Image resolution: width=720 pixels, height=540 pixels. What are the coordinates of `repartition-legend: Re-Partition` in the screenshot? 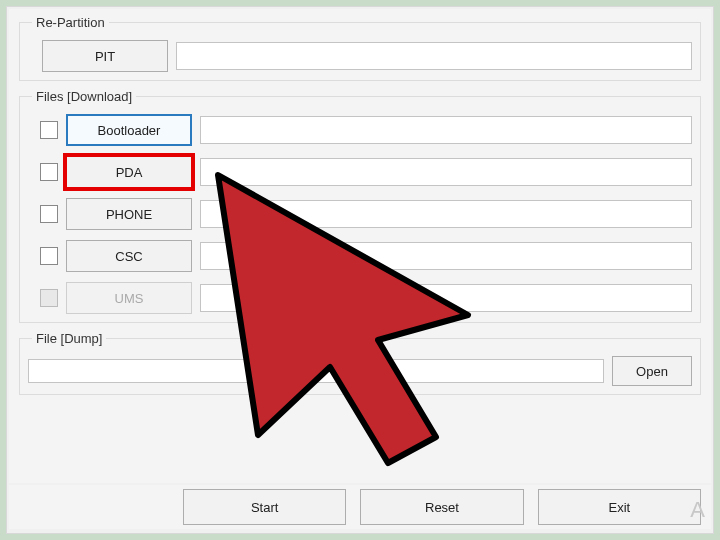 It's located at (70, 22).